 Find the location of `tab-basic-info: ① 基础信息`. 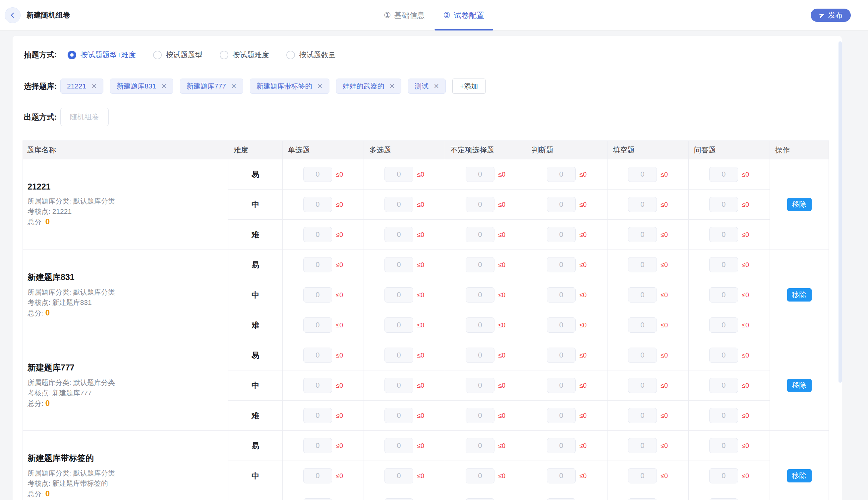

tab-basic-info: ① 基础信息 is located at coordinates (404, 15).